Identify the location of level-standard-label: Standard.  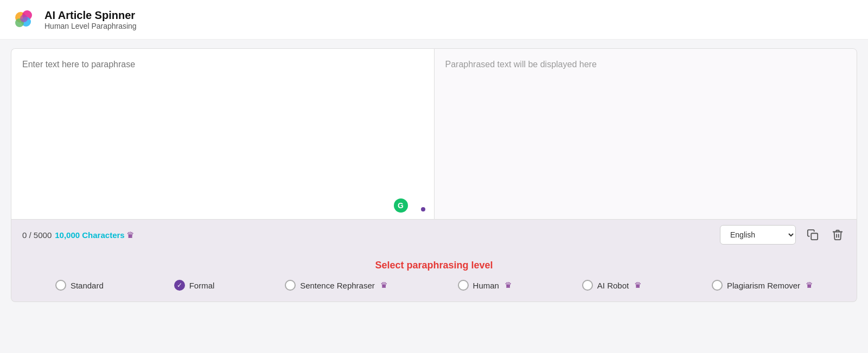
(87, 285).